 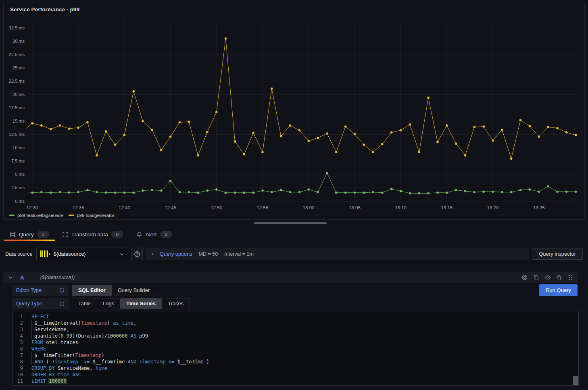 I want to click on svg-text: 12:30, so click(x=32, y=208).